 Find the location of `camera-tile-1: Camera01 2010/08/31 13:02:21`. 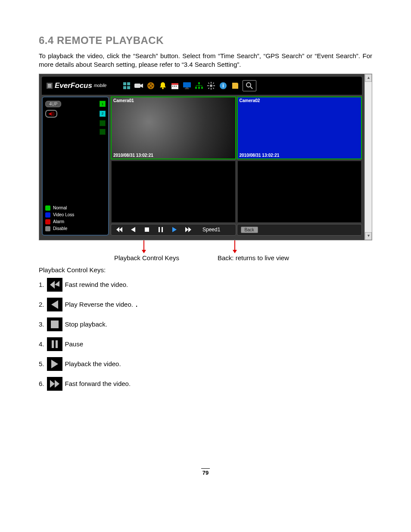

camera-tile-1: Camera01 2010/08/31 13:02:21 is located at coordinates (173, 128).